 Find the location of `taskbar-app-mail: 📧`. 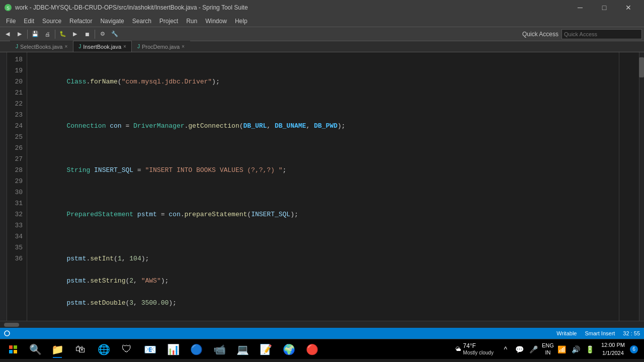

taskbar-app-mail: 📧 is located at coordinates (150, 349).